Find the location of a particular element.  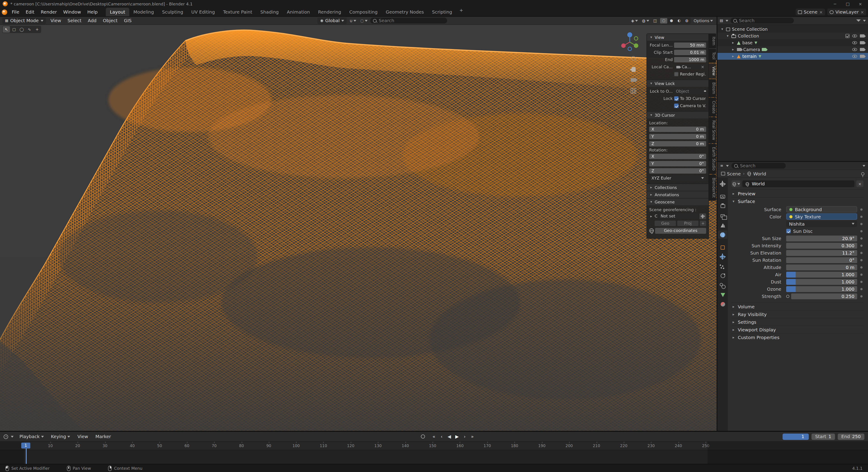

play-button: ▶ is located at coordinates (457, 437).